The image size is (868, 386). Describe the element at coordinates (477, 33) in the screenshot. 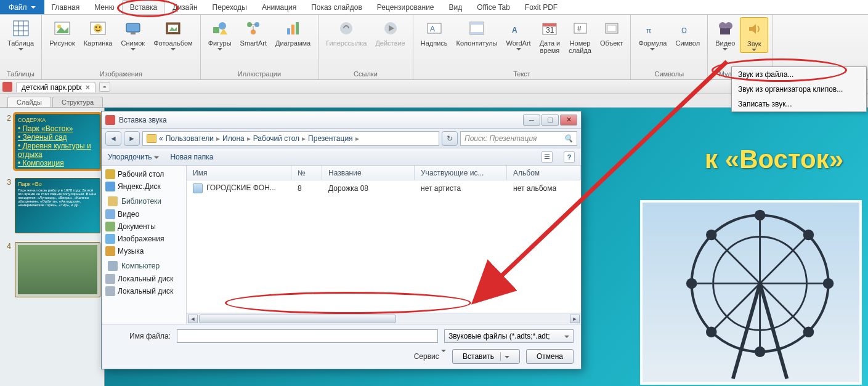

I see `ribbon-headerfooter-button: Колонтитулы` at that location.